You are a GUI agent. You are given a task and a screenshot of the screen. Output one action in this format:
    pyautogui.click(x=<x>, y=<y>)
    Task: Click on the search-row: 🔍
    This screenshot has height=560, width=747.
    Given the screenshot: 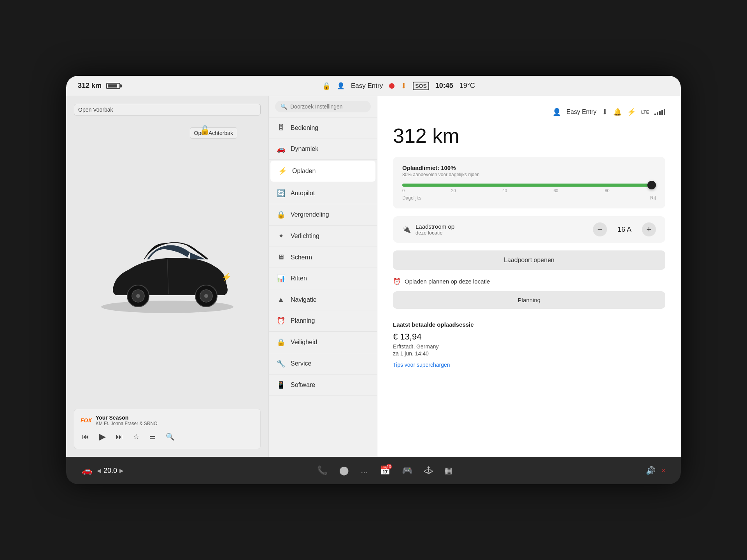 What is the action you would take?
    pyautogui.click(x=323, y=107)
    